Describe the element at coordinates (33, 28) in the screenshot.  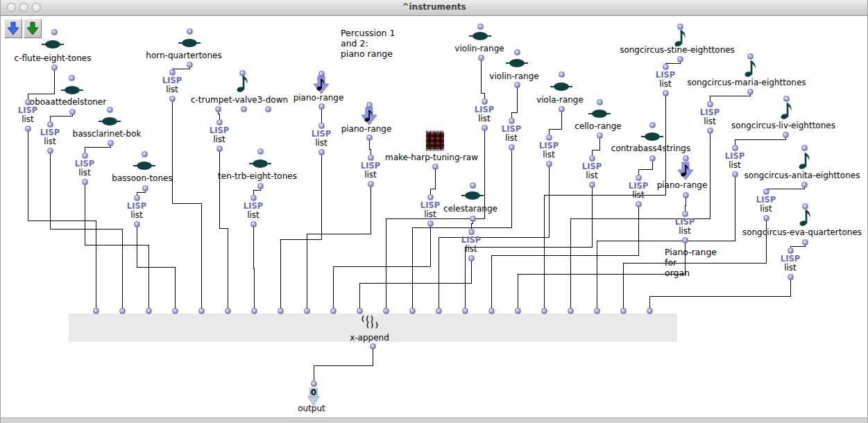
I see `download-green-button` at that location.